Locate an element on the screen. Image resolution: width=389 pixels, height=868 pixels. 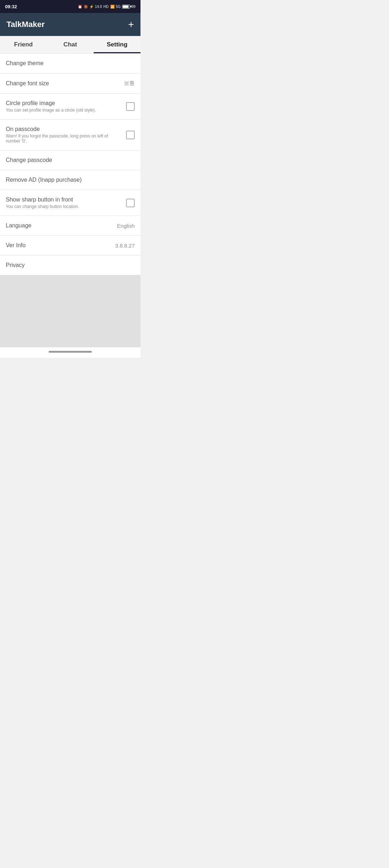
tab-chat: Chat is located at coordinates (70, 45).